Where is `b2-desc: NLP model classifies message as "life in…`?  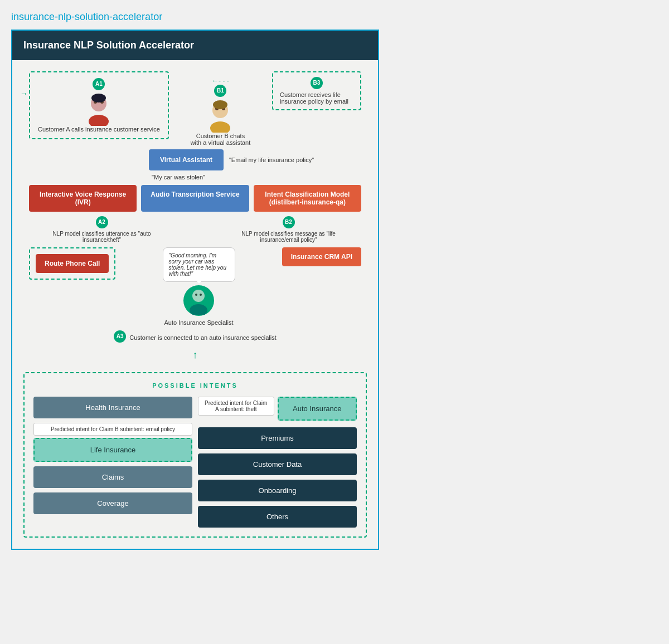 b2-desc: NLP model classifies message as "life in… is located at coordinates (289, 237).